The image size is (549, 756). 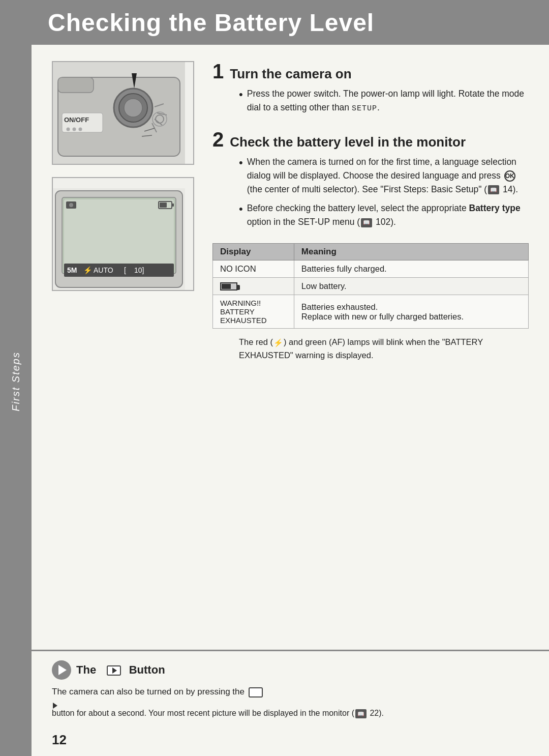 I want to click on sidebar-label: First Steps, so click(x=16, y=382).